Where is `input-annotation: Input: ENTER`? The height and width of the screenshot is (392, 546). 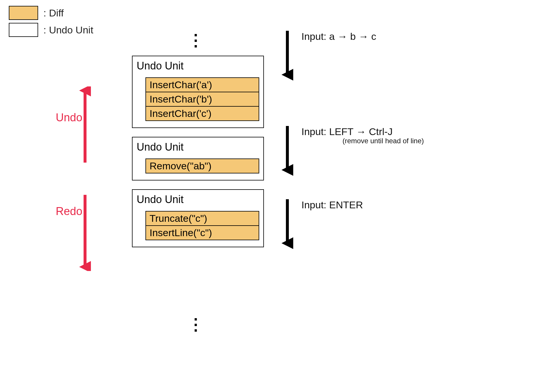
input-annotation: Input: ENTER is located at coordinates (352, 226).